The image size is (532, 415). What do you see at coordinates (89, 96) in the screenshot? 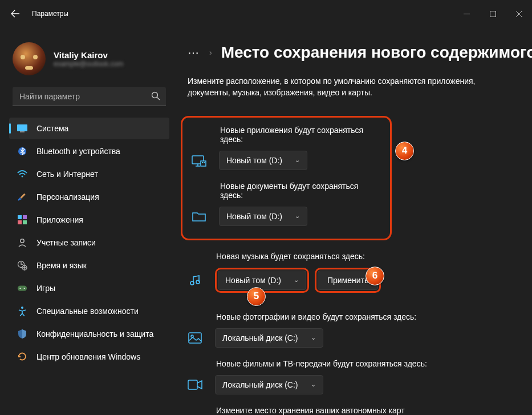
I see `search-input` at bounding box center [89, 96].